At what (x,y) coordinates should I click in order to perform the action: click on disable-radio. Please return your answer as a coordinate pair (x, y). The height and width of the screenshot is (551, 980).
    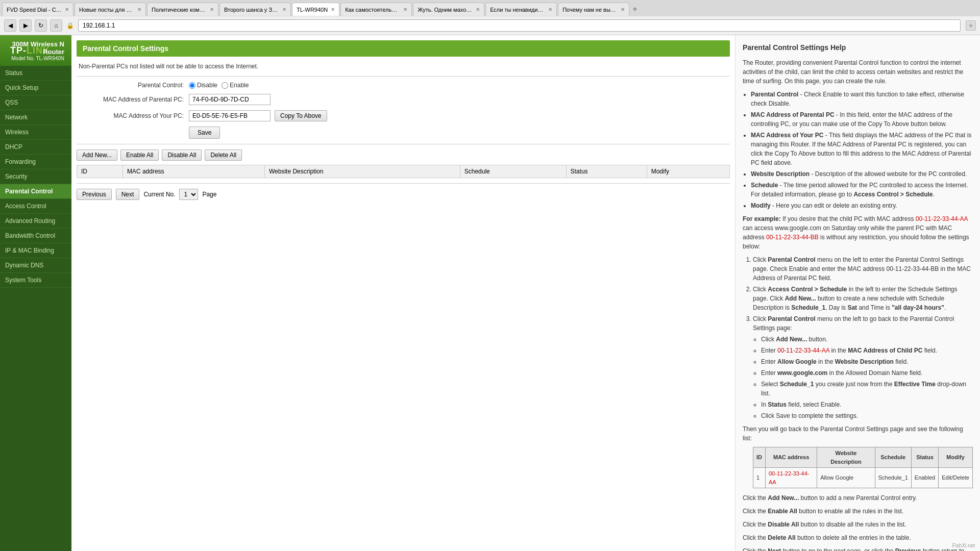
    Looking at the image, I should click on (192, 86).